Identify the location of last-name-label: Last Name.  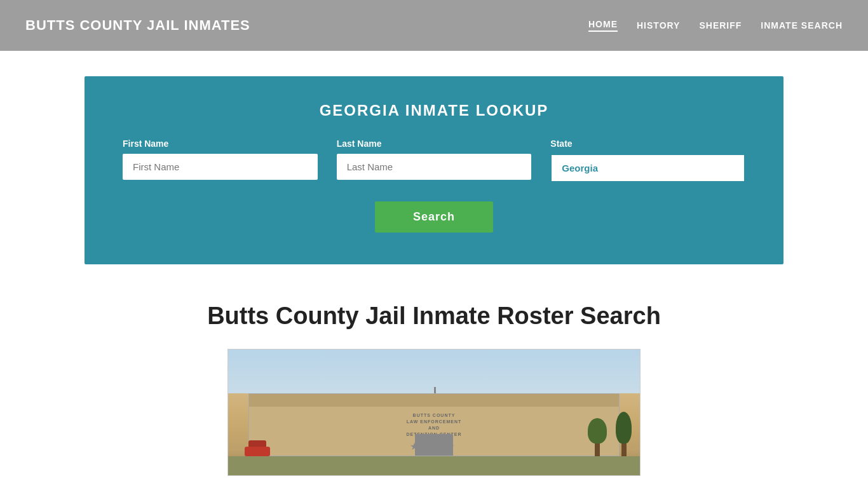
(435, 144).